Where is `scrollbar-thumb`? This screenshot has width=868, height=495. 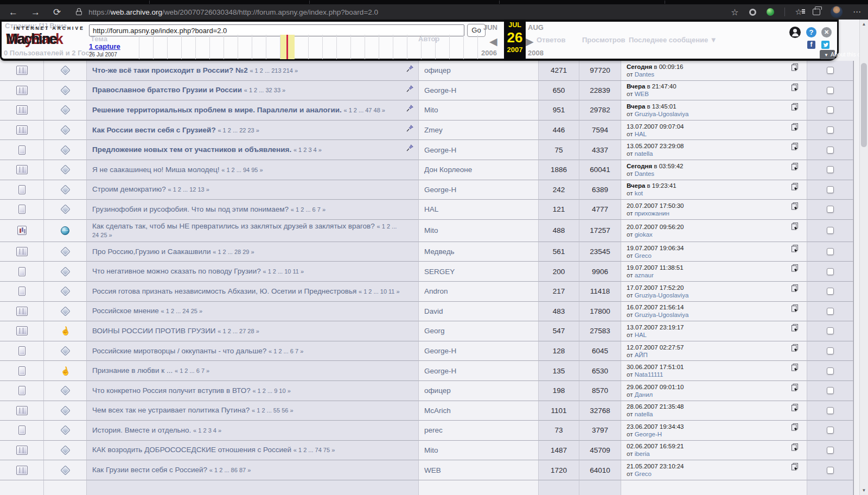
scrollbar-thumb is located at coordinates (864, 105).